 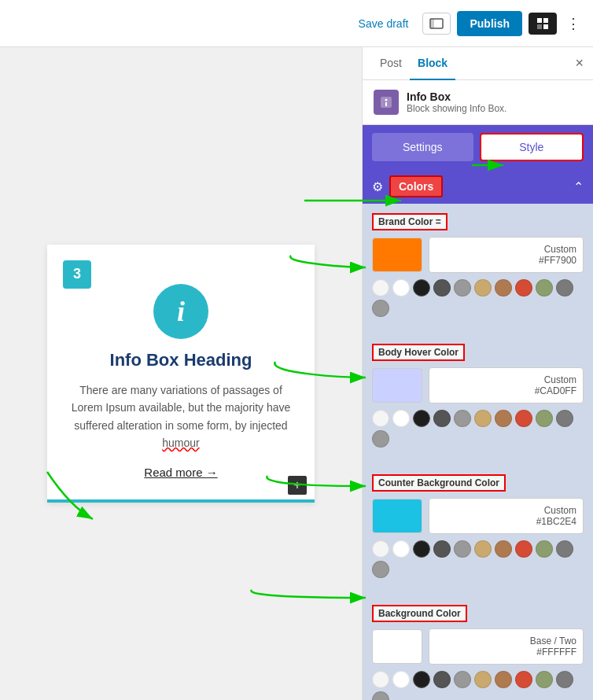 What do you see at coordinates (391, 64) in the screenshot?
I see `tab-post: Post` at bounding box center [391, 64].